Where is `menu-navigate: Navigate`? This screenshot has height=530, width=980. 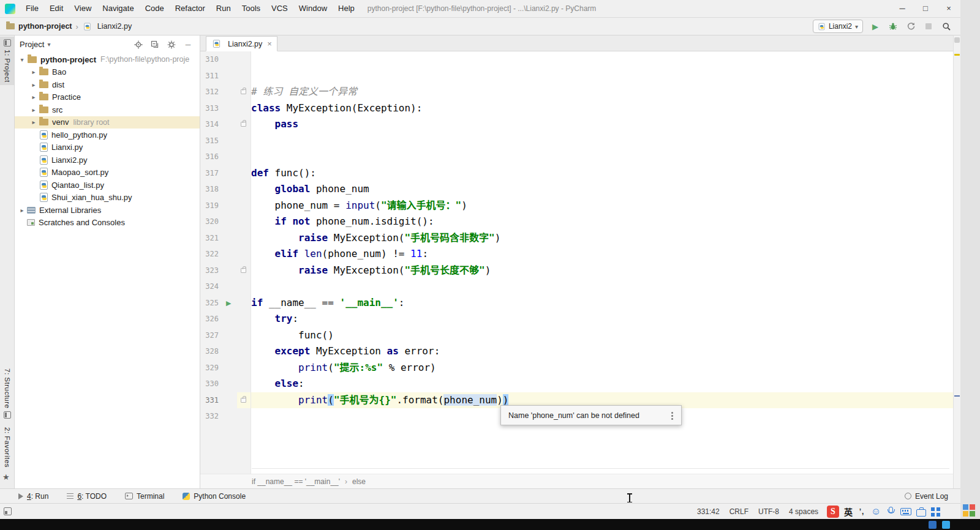
menu-navigate: Navigate is located at coordinates (118, 9).